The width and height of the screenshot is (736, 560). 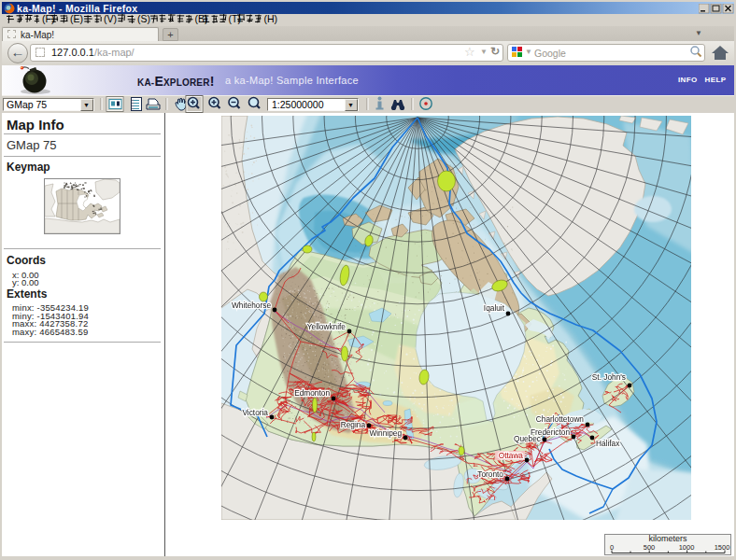 What do you see at coordinates (512, 455) in the screenshot?
I see `svg-text: Ottawa` at bounding box center [512, 455].